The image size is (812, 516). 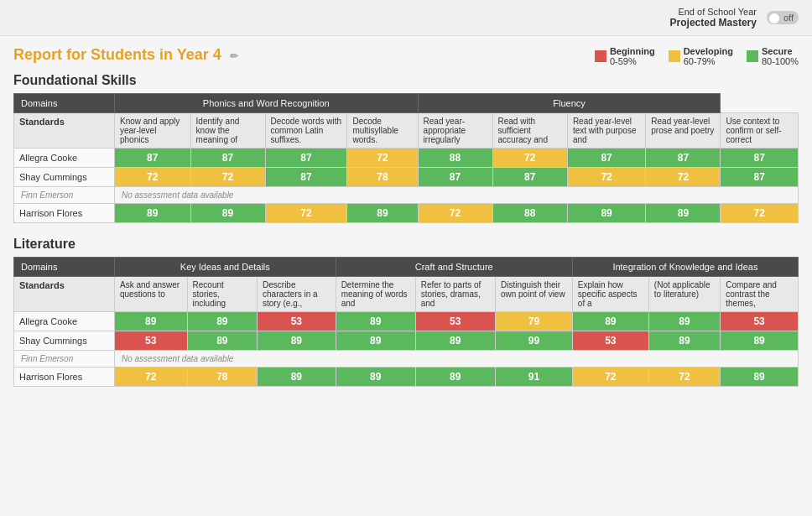 I want to click on standard-cell-0-2: Decode words with common Latin suffixes., so click(x=306, y=131).